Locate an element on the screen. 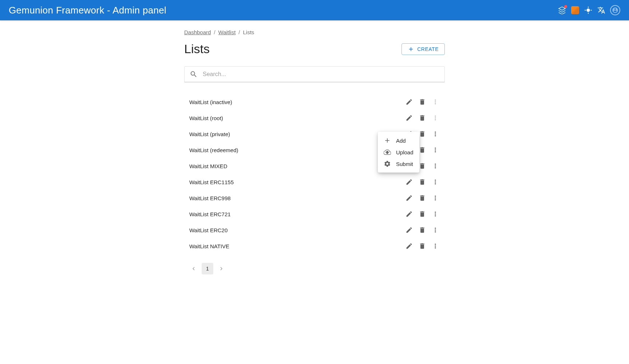  menu-item-submit: Submit is located at coordinates (399, 164).